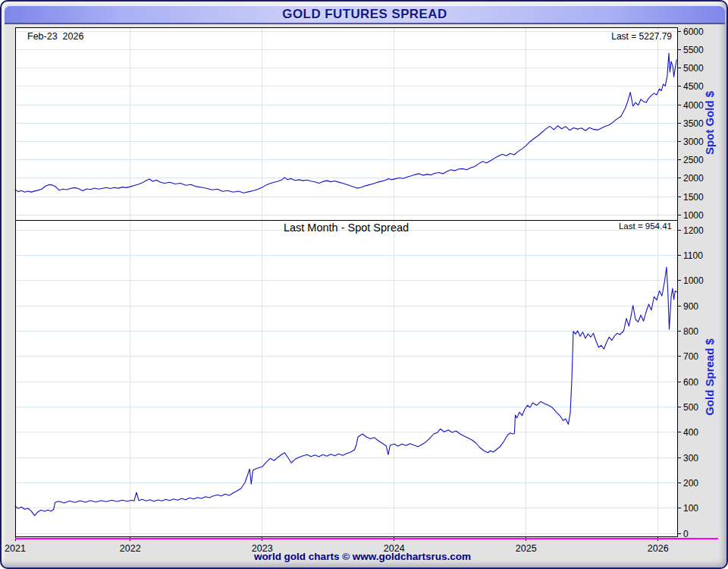  What do you see at coordinates (691, 508) in the screenshot?
I see `y-tick-label: 100` at bounding box center [691, 508].